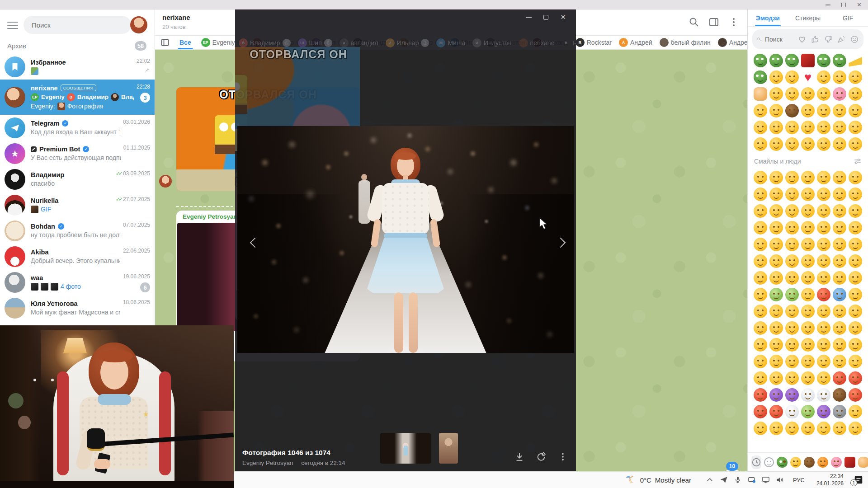 The image size is (868, 488). Describe the element at coordinates (561, 243) in the screenshot. I see `next-photo-button` at that location.